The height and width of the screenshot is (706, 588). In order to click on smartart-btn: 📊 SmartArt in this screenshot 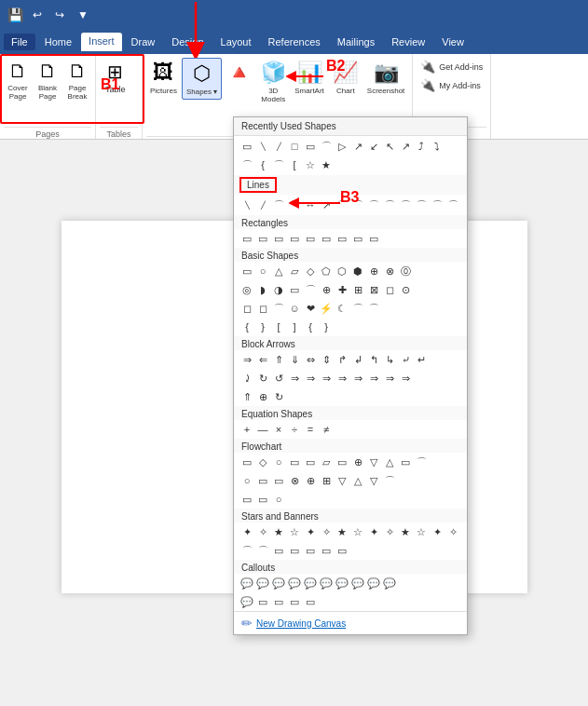, I will do `click(309, 78)`.